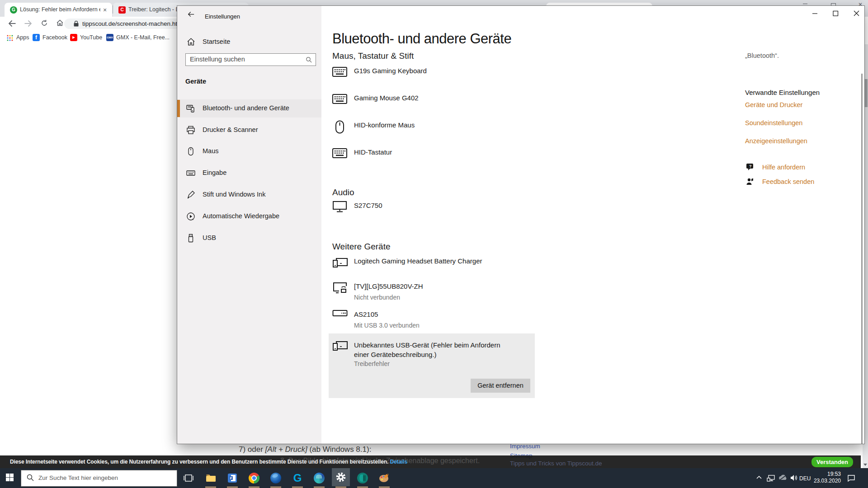 The width and height of the screenshot is (868, 488). What do you see at coordinates (827, 478) in the screenshot?
I see `taskbar-clock: 19:5323.03.2020` at bounding box center [827, 478].